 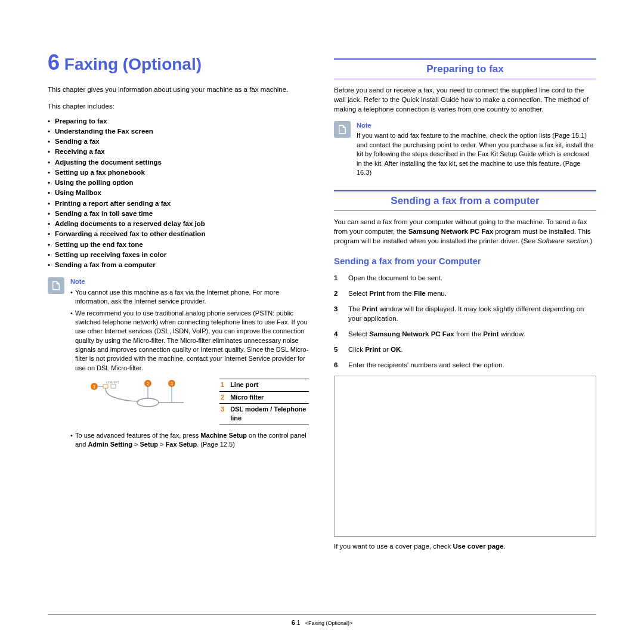 I want to click on svg-text: 2, so click(x=148, y=384).